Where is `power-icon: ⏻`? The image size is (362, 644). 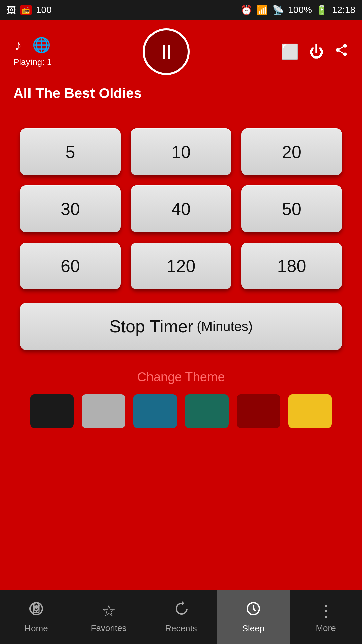
power-icon: ⏻ is located at coordinates (316, 52).